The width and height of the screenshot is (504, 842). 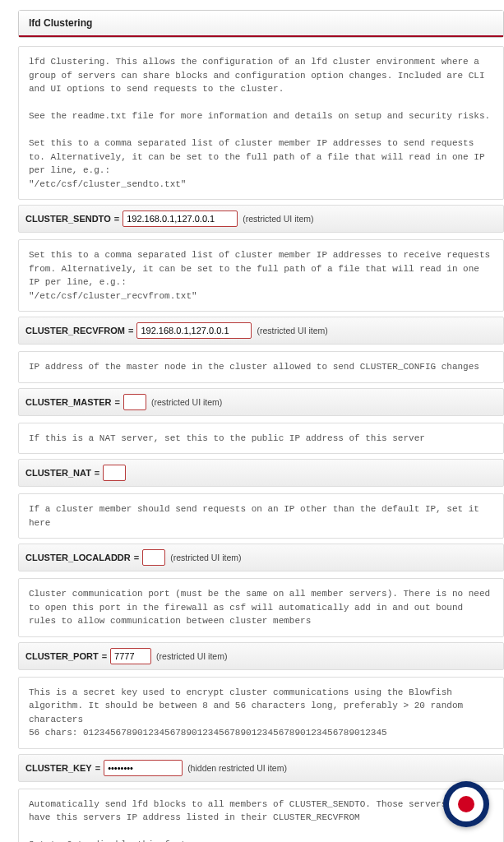 I want to click on lfd-clustering-panel: lfd Clustering, so click(x=261, y=24).